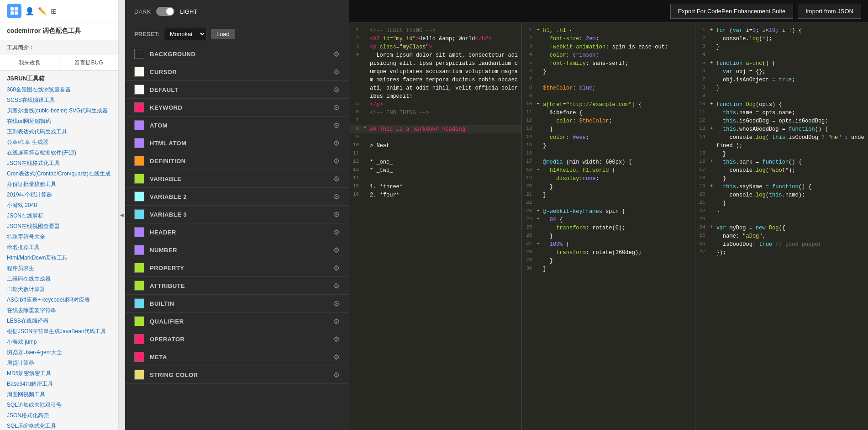 This screenshot has height=430, width=868. I want to click on link-4: 正则表达式代码生成工具, so click(59, 132).